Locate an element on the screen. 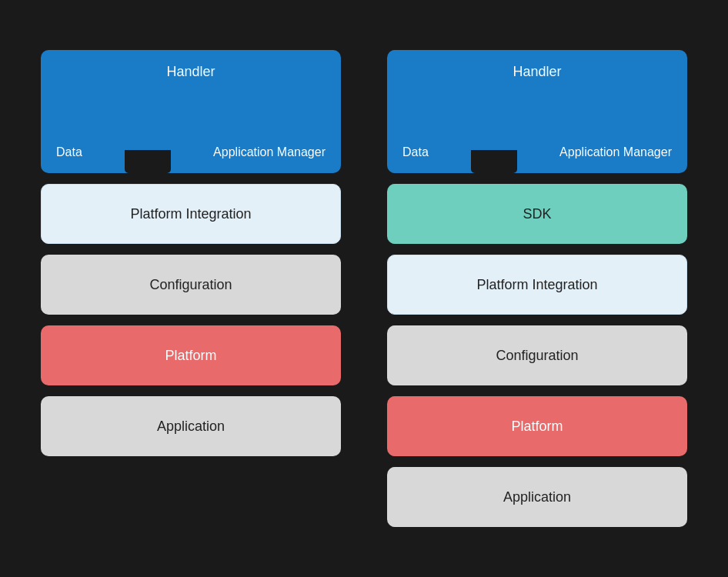  right-platform-card: Platform is located at coordinates (537, 426).